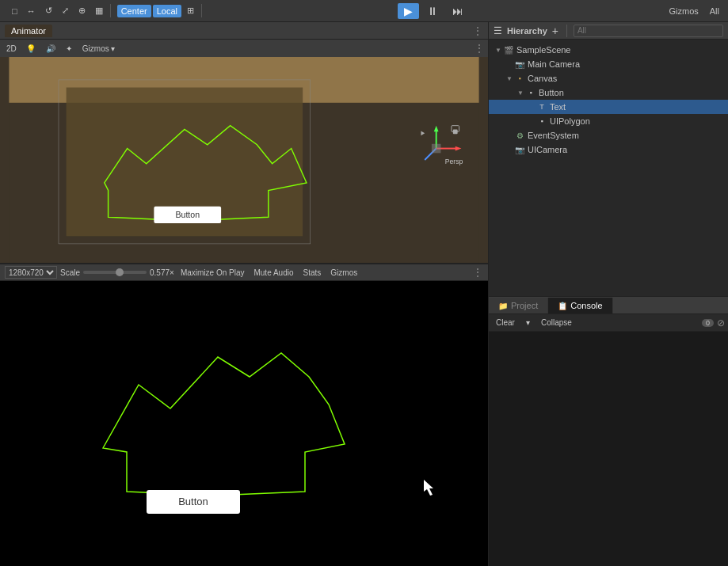  Describe the element at coordinates (65, 11) in the screenshot. I see `tool-scale: ⤢` at that location.